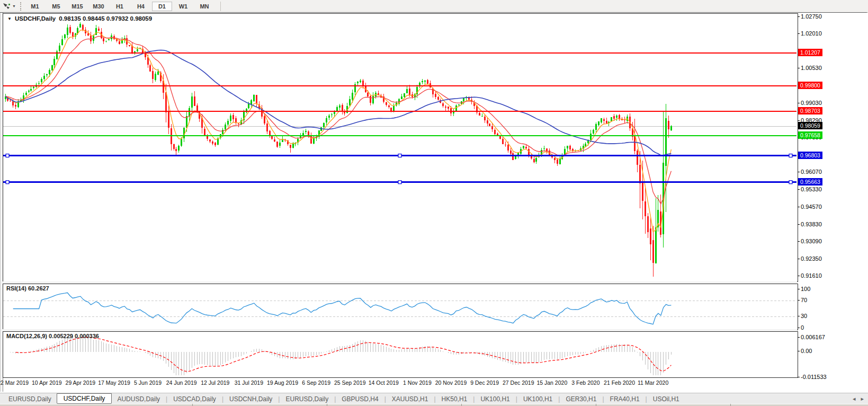 This screenshot has height=406, width=868. Describe the element at coordinates (862, 399) in the screenshot. I see `tab-next-icon: ▸` at that location.